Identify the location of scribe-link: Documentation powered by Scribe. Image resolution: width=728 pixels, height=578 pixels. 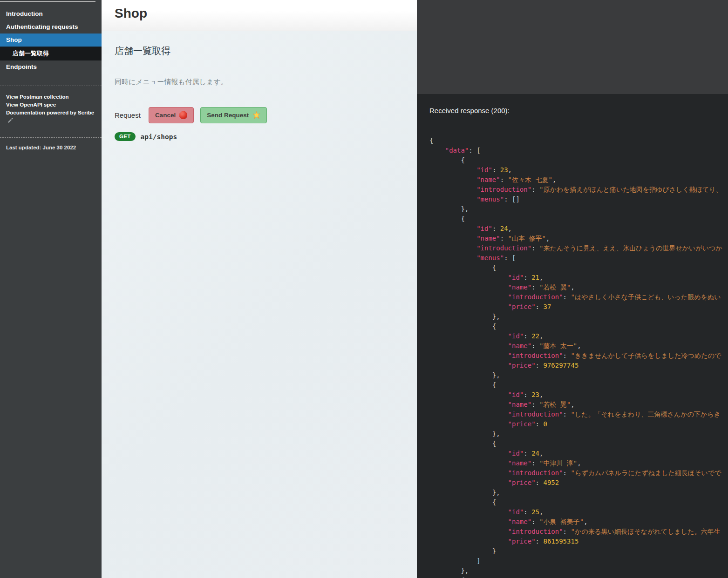
(51, 117).